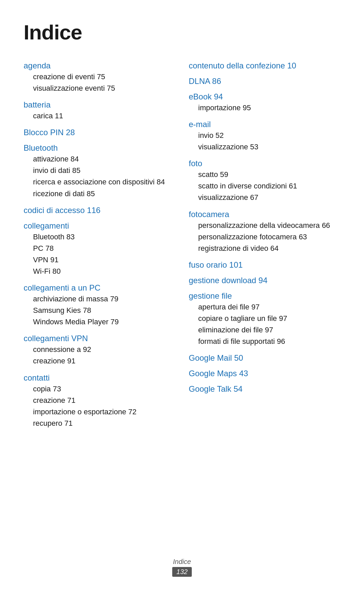  What do you see at coordinates (265, 136) in the screenshot?
I see `index-entry: e-mailinvio 52visualizzazione 53` at bounding box center [265, 136].